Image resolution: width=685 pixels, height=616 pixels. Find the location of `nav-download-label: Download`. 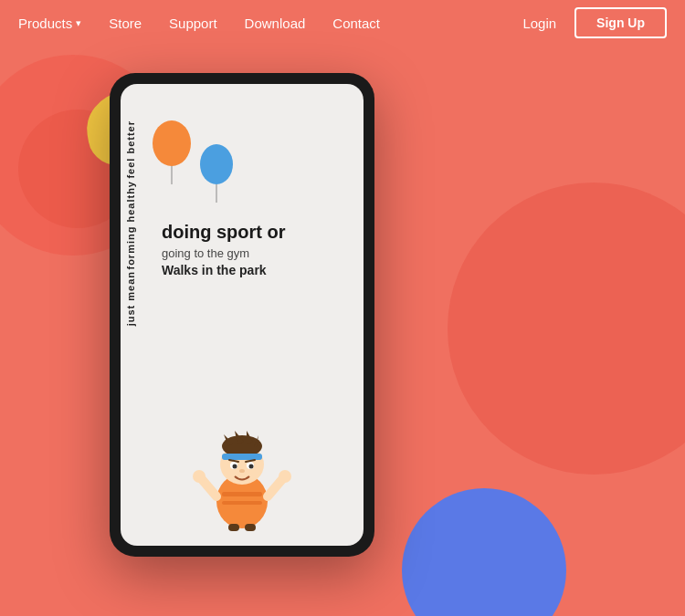

nav-download-label: Download is located at coordinates (276, 24).